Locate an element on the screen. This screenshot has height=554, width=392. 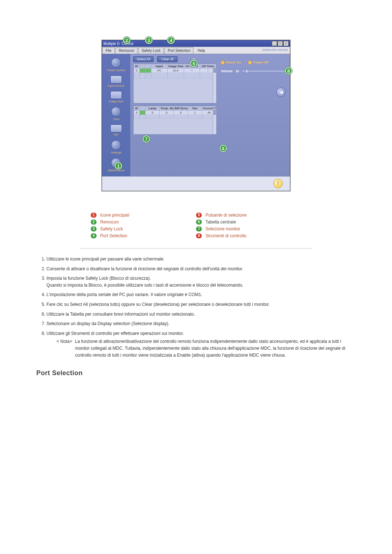
alert-icon: ! is located at coordinates (278, 184).